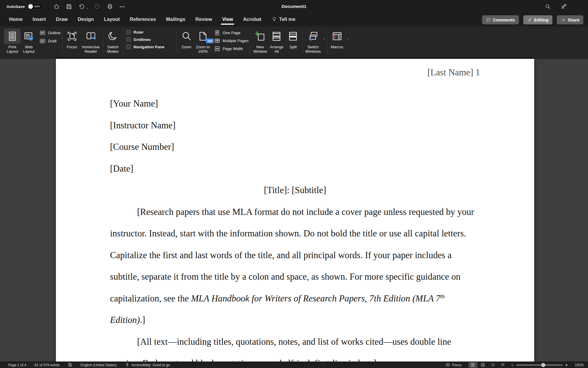  I want to click on switch-windows-button: Switch Windows ⌄, so click(315, 42).